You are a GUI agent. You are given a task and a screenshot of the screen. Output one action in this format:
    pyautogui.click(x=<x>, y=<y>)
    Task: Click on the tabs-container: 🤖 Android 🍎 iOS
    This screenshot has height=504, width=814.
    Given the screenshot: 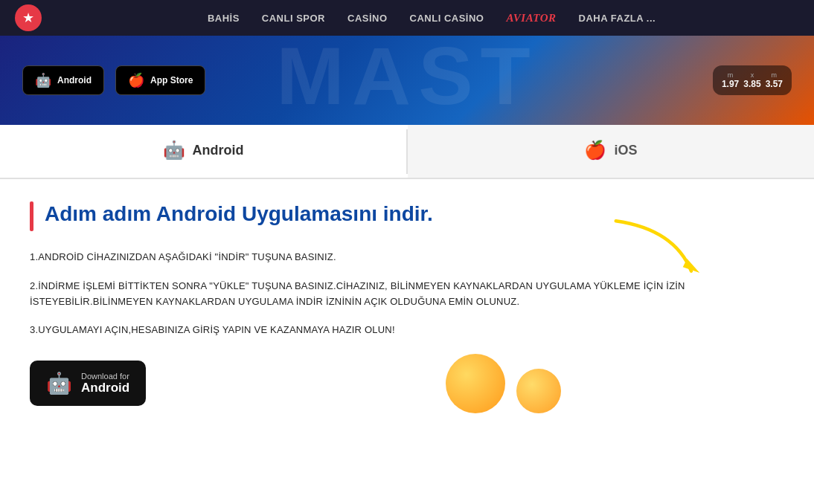 What is the action you would take?
    pyautogui.click(x=407, y=152)
    